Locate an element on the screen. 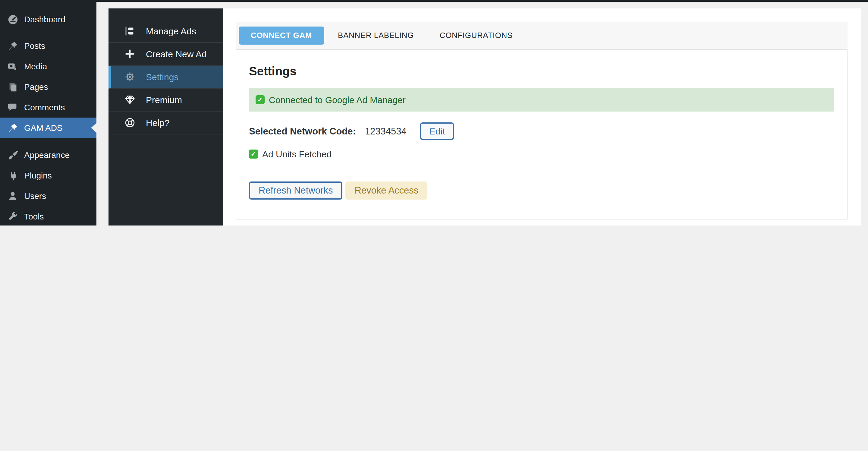  sidebar-item-comments: Comments is located at coordinates (48, 107).